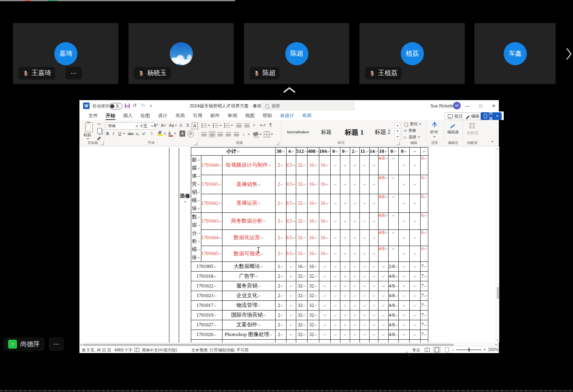 This screenshot has height=392, width=573. I want to click on styles-gallery-more, so click(397, 137).